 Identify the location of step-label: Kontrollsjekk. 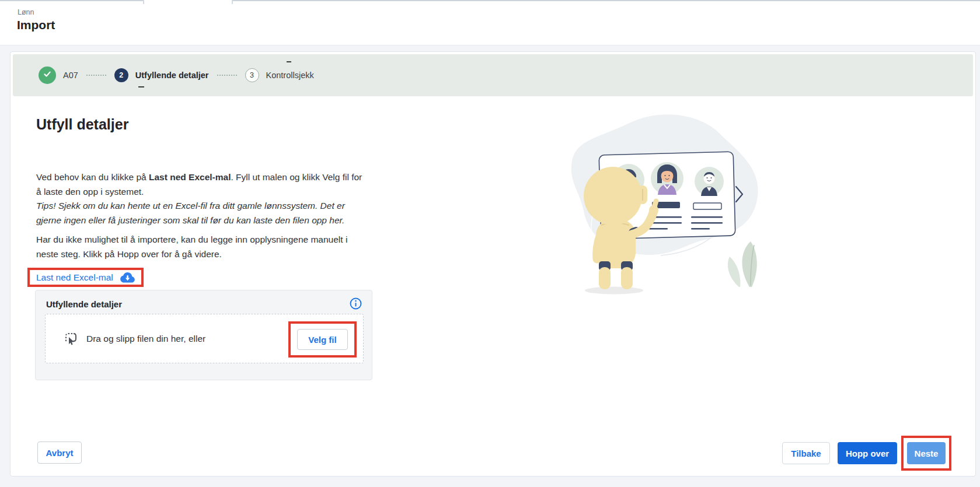
(290, 75).